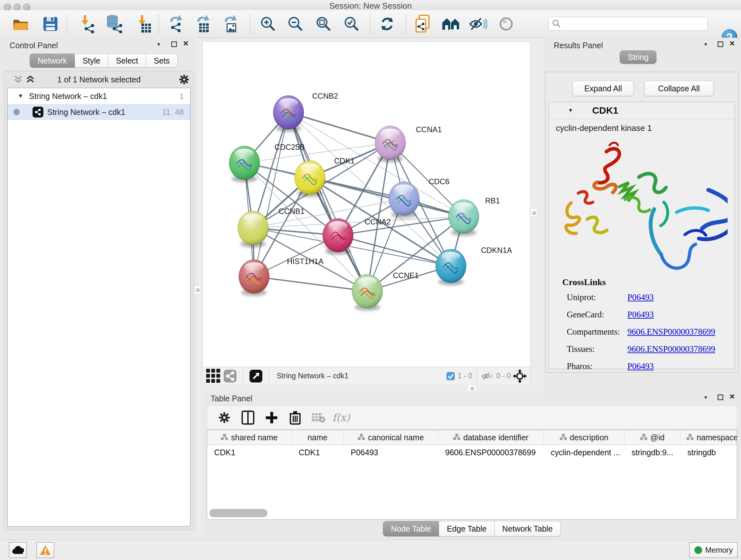 The height and width of the screenshot is (560, 741). What do you see at coordinates (584, 437) in the screenshot?
I see `column-header-description: description` at bounding box center [584, 437].